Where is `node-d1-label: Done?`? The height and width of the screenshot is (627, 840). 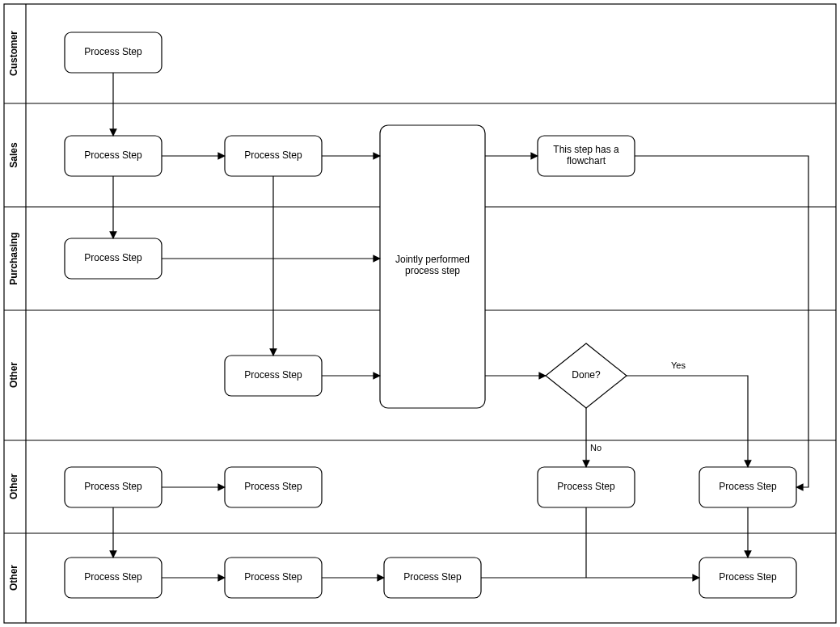
node-d1-label: Done? is located at coordinates (586, 375).